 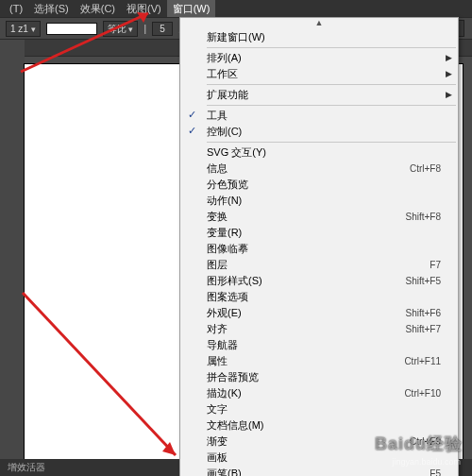 What do you see at coordinates (319, 470) in the screenshot?
I see `menu-item-brushes: 画笔(B)F5` at bounding box center [319, 470].